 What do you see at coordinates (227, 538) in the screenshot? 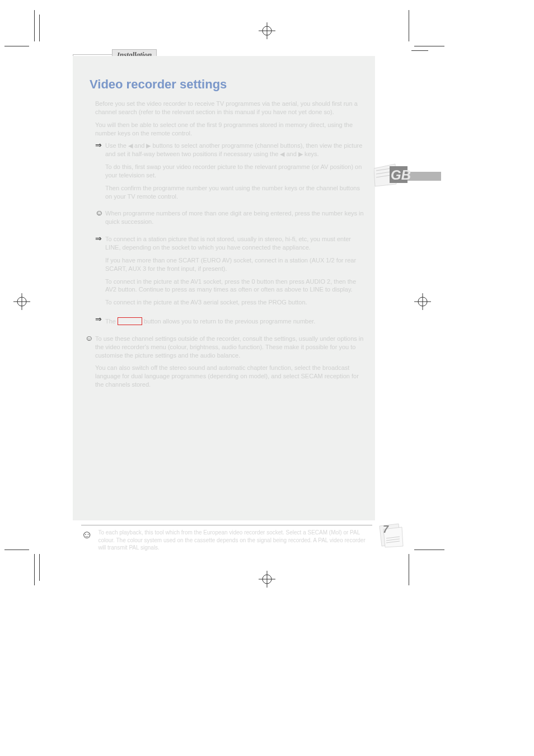
I see `footnote: ☺ To each playback, this tool which from…` at bounding box center [227, 538].